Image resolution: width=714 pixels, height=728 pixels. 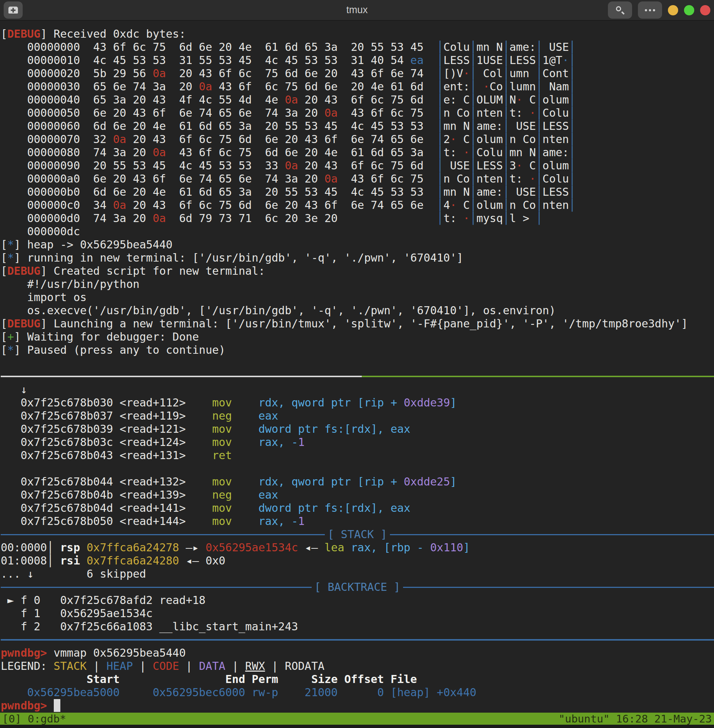 What do you see at coordinates (357, 666) in the screenshot?
I see `terminal-line: LEGEND: STACK | HEAP | CODE | DATA | RWX…` at bounding box center [357, 666].